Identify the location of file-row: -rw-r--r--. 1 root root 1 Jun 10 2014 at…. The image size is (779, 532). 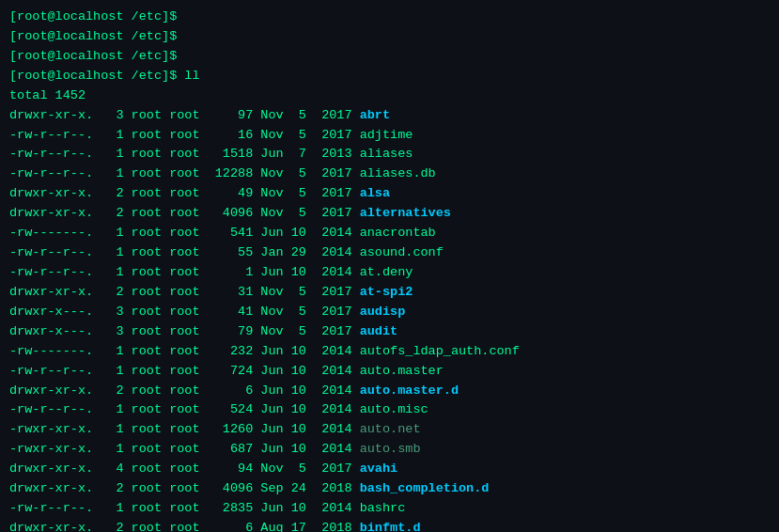
(389, 273).